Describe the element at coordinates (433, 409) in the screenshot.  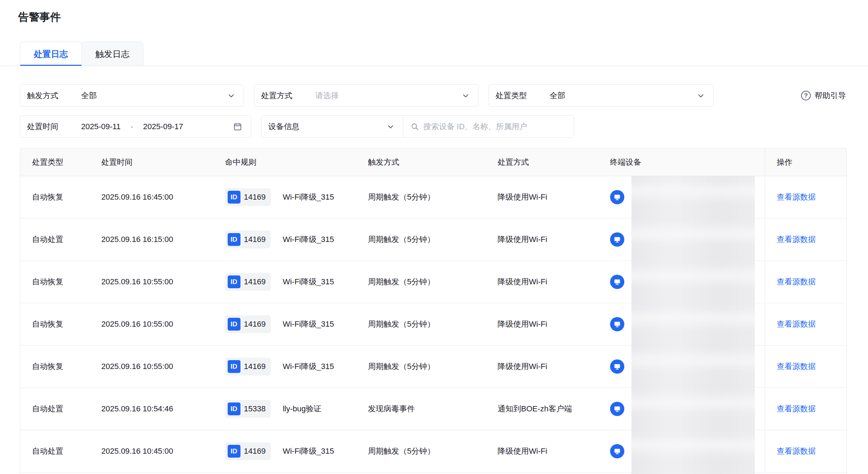
I see `table-row: 自动处置 2025.09.16 10:54:46 ID 15338 lly-bu…` at that location.